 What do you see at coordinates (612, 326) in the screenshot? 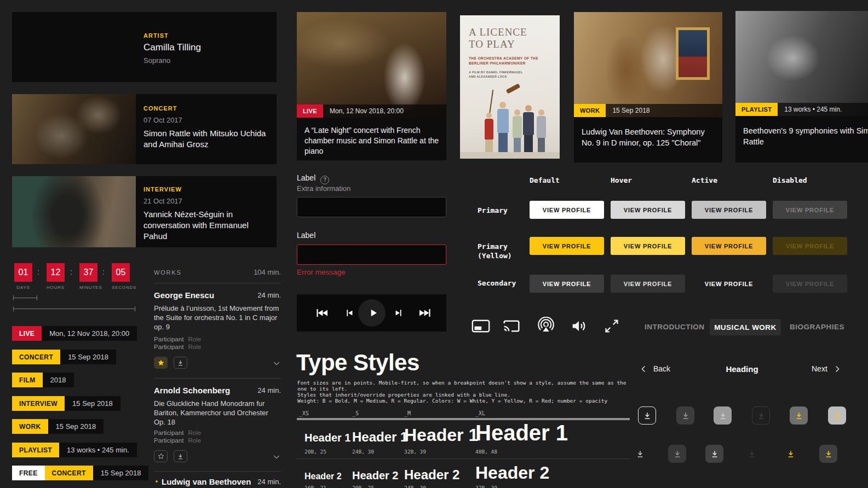
I see `fullscreen-icon` at bounding box center [612, 326].